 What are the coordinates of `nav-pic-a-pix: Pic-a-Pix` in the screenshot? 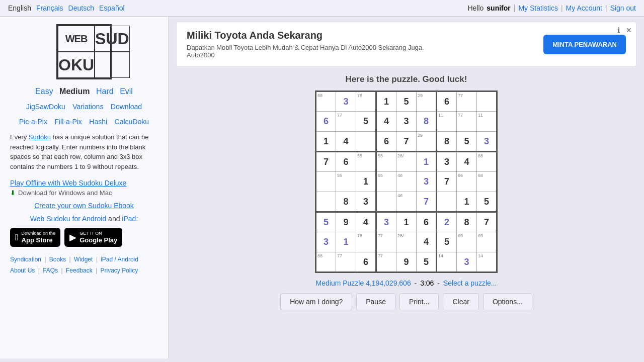 It's located at (33, 122).